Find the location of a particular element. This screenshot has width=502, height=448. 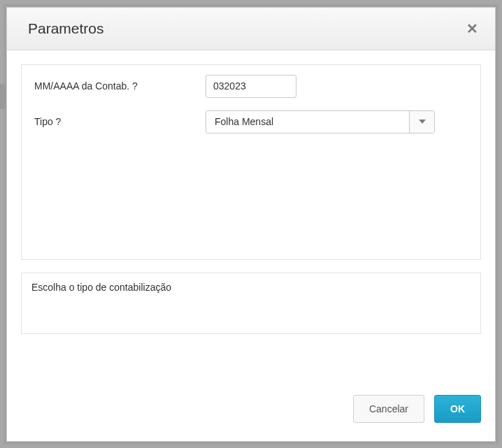

help-text: Escolha o tipo de contabilização is located at coordinates (251, 303).